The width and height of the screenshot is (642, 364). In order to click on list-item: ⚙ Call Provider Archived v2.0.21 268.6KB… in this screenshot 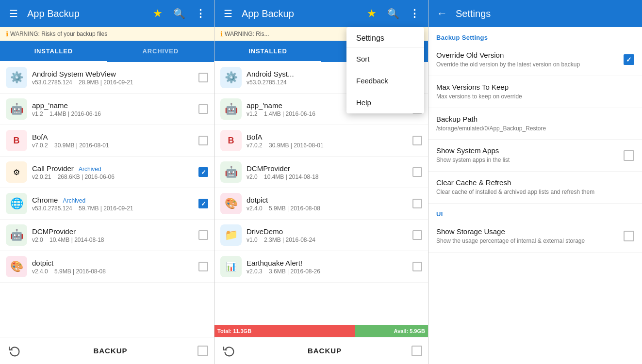, I will do `click(107, 173)`.